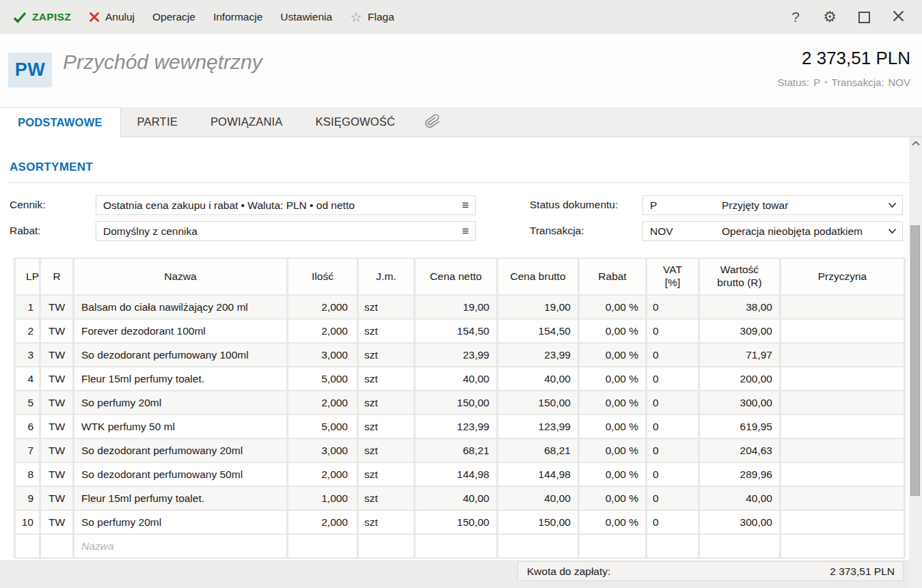  Describe the element at coordinates (538, 331) in the screenshot. I see `cell-brutto: 154,50` at that location.